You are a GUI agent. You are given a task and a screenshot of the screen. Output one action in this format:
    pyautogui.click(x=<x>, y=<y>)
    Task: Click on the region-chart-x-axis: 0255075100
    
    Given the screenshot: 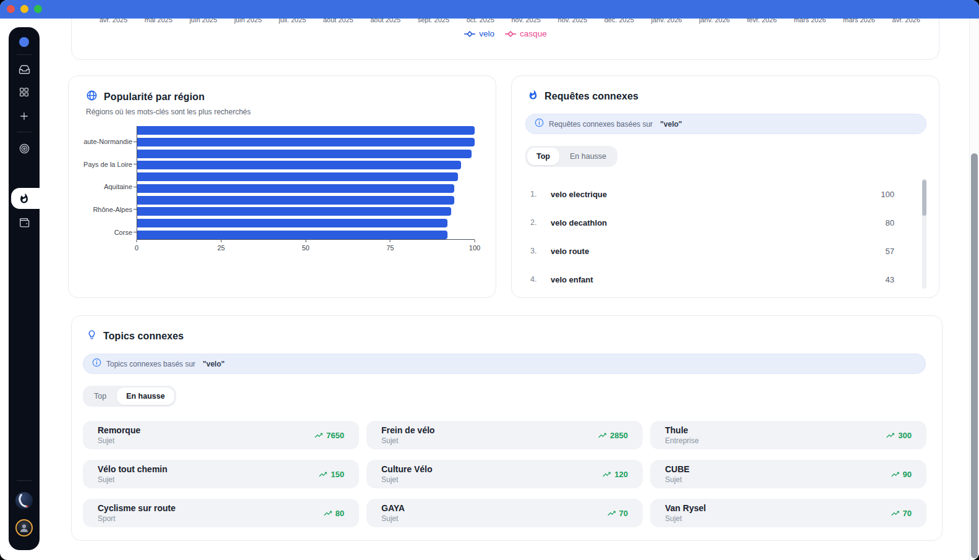 What is the action you would take?
    pyautogui.click(x=305, y=246)
    